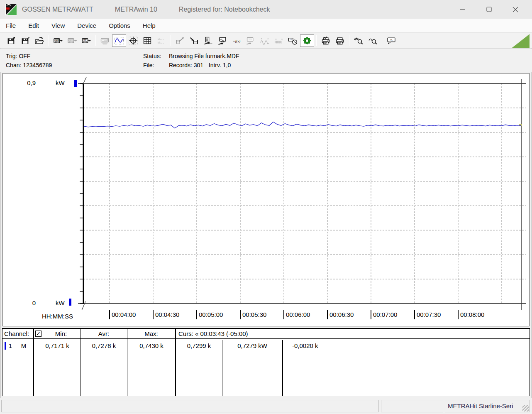 This screenshot has height=414, width=532. I want to click on channel-color-marker, so click(5, 346).